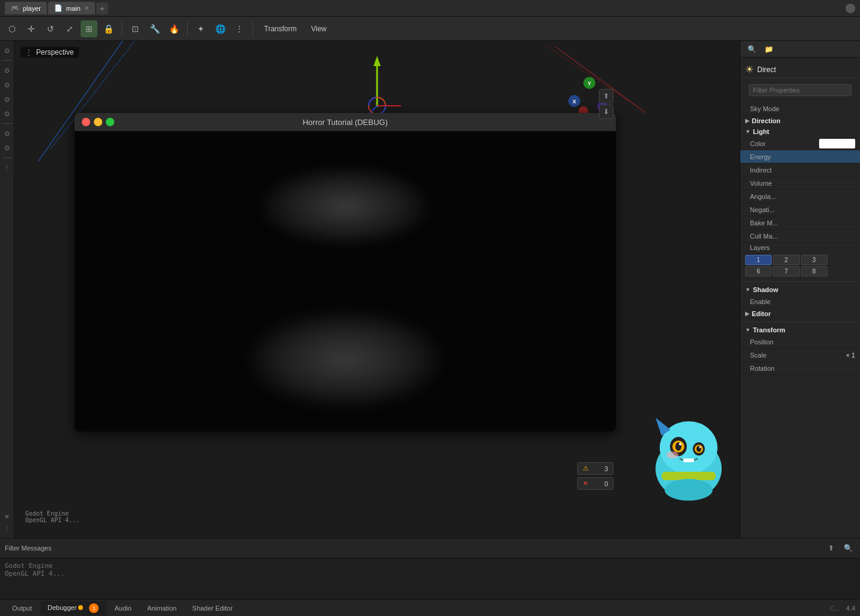 The width and height of the screenshot is (860, 616). What do you see at coordinates (7, 516) in the screenshot?
I see `sidebar-btn-layers: ≡` at bounding box center [7, 516].